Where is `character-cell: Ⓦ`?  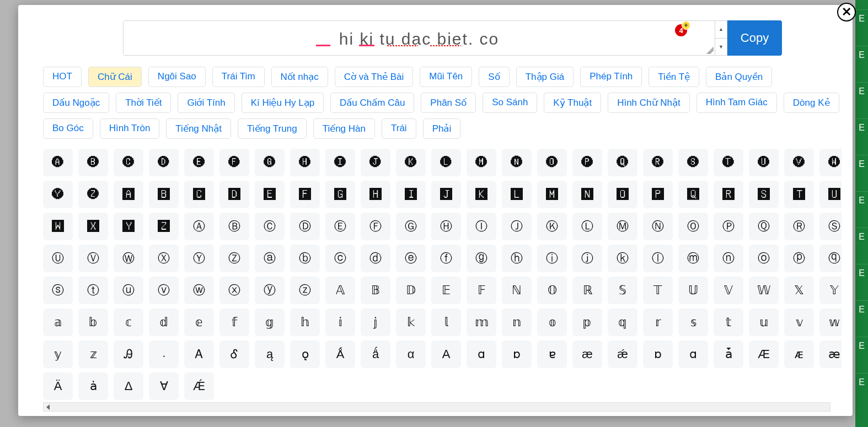 character-cell: Ⓦ is located at coordinates (128, 258).